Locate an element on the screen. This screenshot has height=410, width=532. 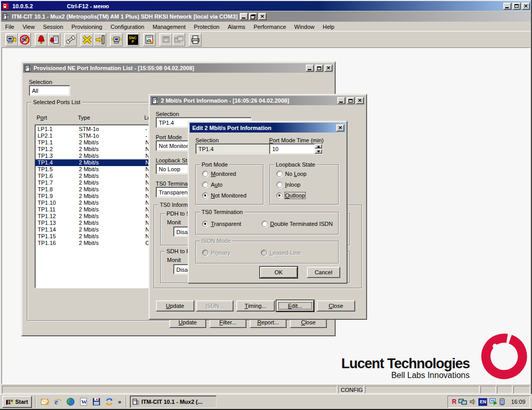
sncp-button: SNCP is located at coordinates (133, 40).